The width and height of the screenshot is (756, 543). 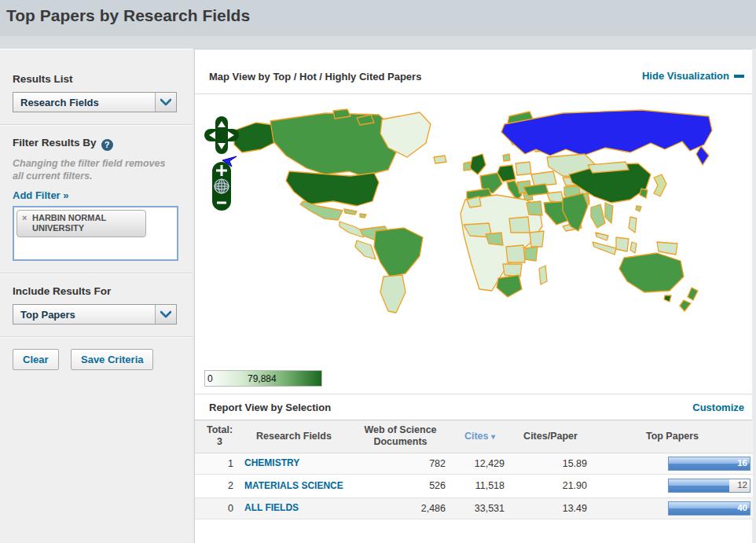 What do you see at coordinates (107, 145) in the screenshot?
I see `help-icon: ?` at bounding box center [107, 145].